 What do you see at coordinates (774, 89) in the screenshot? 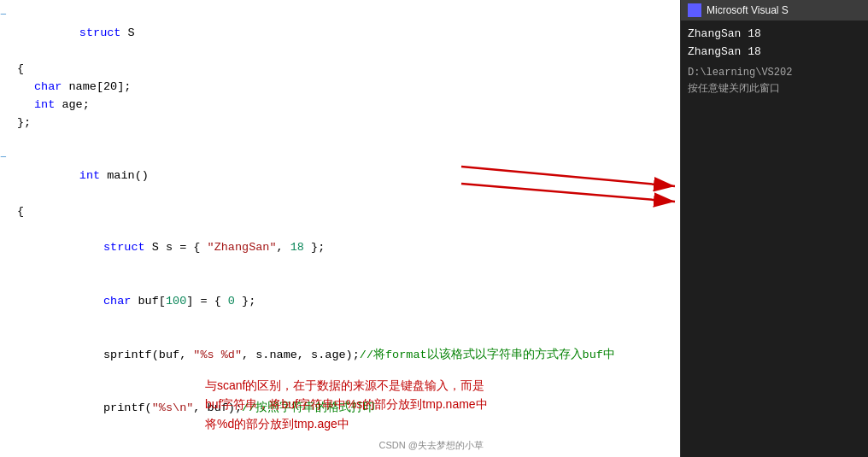
I see `terminal-prompt: 按任意键关闭此窗口` at bounding box center [774, 89].